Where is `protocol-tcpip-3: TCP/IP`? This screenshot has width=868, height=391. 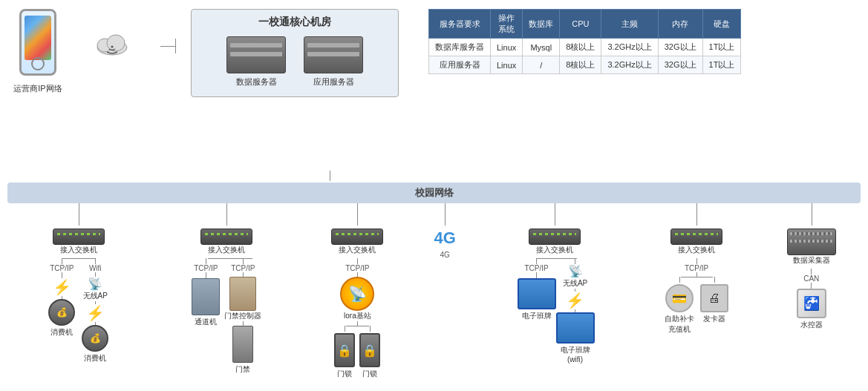
protocol-tcpip-3: TCP/IP is located at coordinates (243, 269).